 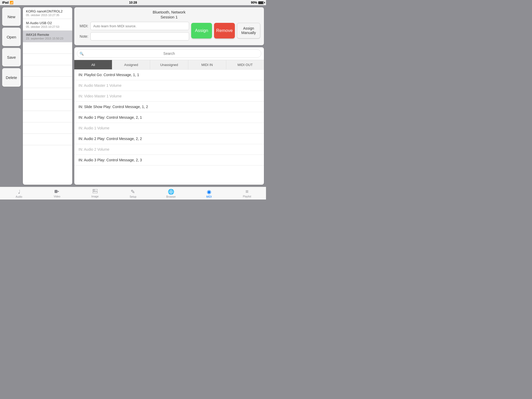 I want to click on search-input, so click(x=169, y=54).